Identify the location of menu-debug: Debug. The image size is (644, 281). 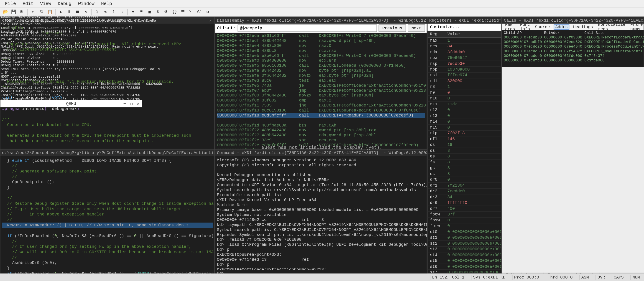
(64, 4).